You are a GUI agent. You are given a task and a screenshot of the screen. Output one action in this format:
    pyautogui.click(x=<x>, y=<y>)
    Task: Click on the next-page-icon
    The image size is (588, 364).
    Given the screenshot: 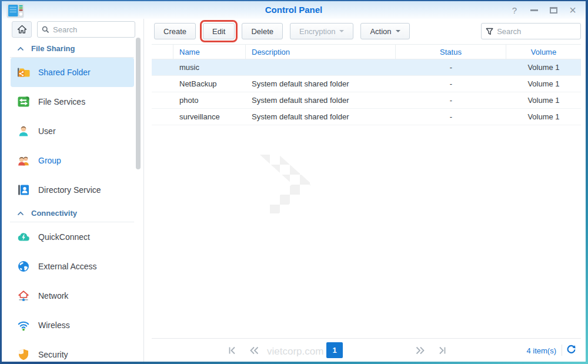 What is the action you would take?
    pyautogui.click(x=420, y=350)
    